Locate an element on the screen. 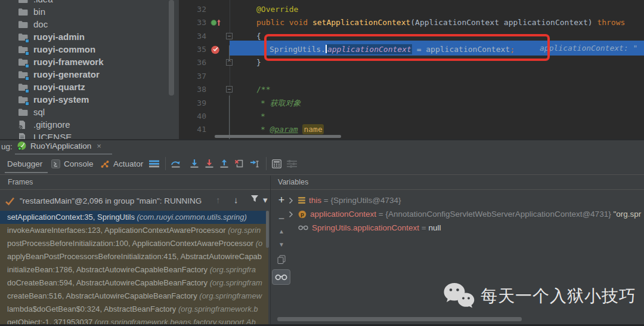 The image size is (644, 326). variable-row-springutils-applicationcontext: SpringUtils.applicationContext = null is located at coordinates (466, 228).